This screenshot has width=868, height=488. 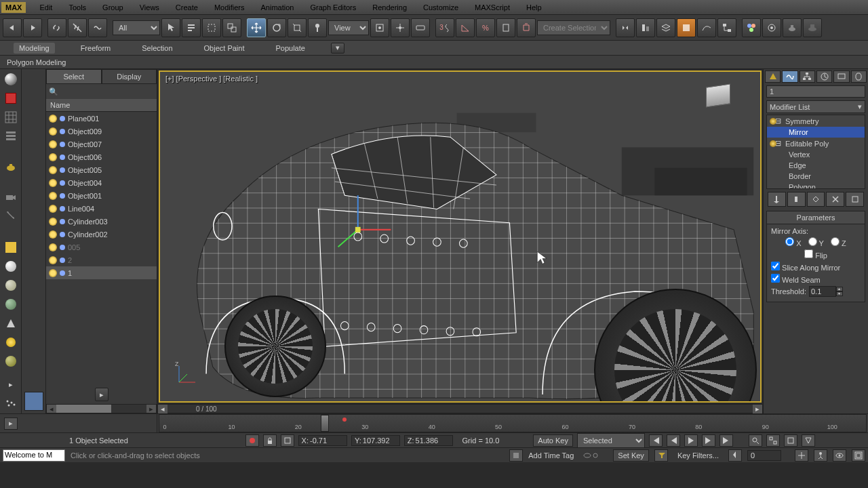 What do you see at coordinates (793, 243) in the screenshot?
I see `axis-x-radio: X` at bounding box center [793, 243].